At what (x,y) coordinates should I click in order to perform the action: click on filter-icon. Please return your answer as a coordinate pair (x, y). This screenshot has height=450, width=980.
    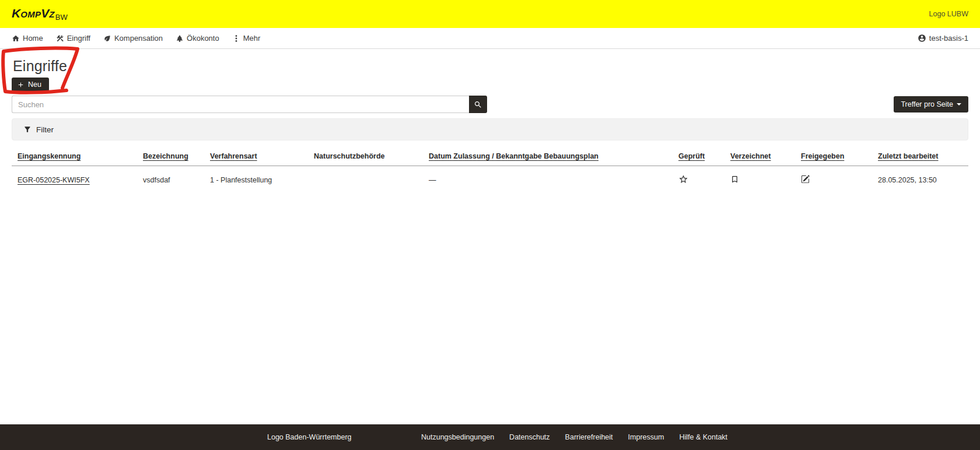
    Looking at the image, I should click on (27, 129).